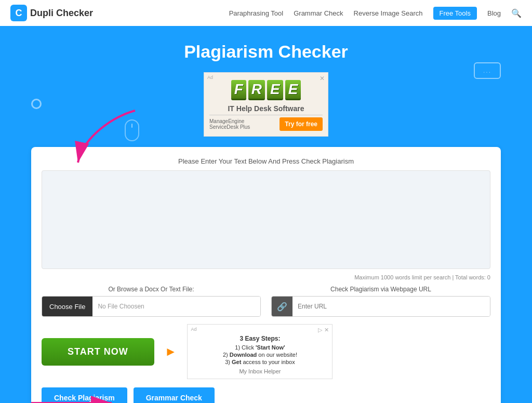 Image resolution: width=532 pixels, height=403 pixels. I want to click on logo-icon: C, so click(19, 13).